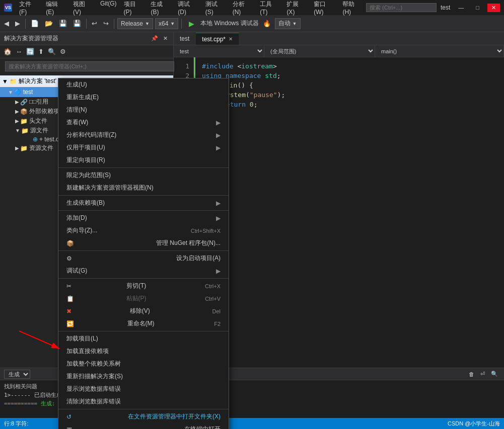 The image size is (504, 429). What do you see at coordinates (143, 311) in the screenshot?
I see `cm-remove: ✖ 移除(V) Del` at bounding box center [143, 311].